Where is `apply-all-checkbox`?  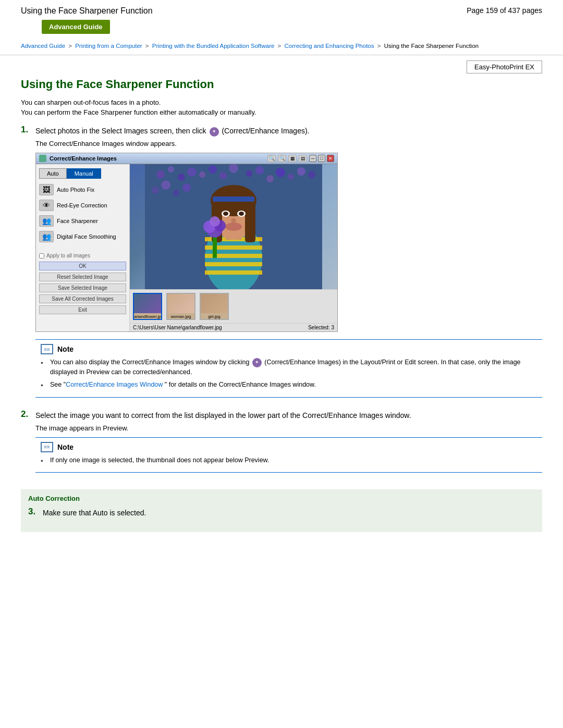 apply-all-checkbox is located at coordinates (42, 256).